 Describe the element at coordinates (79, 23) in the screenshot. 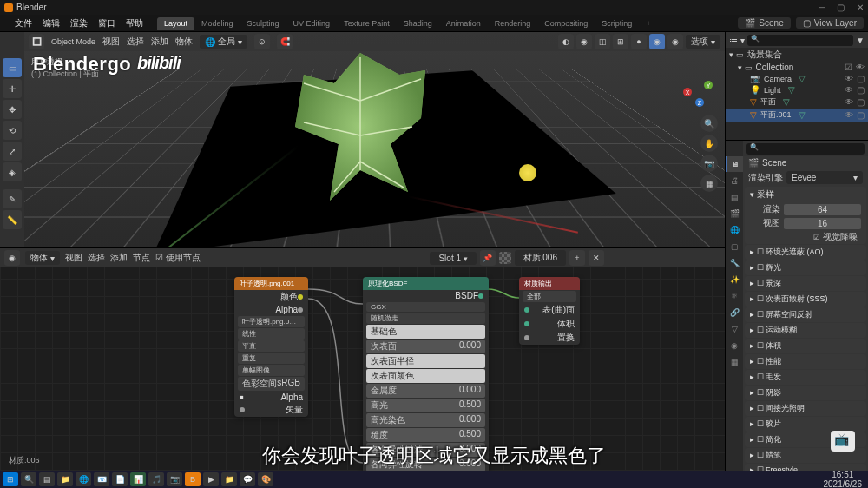

I see `menu-render: 渲染` at that location.